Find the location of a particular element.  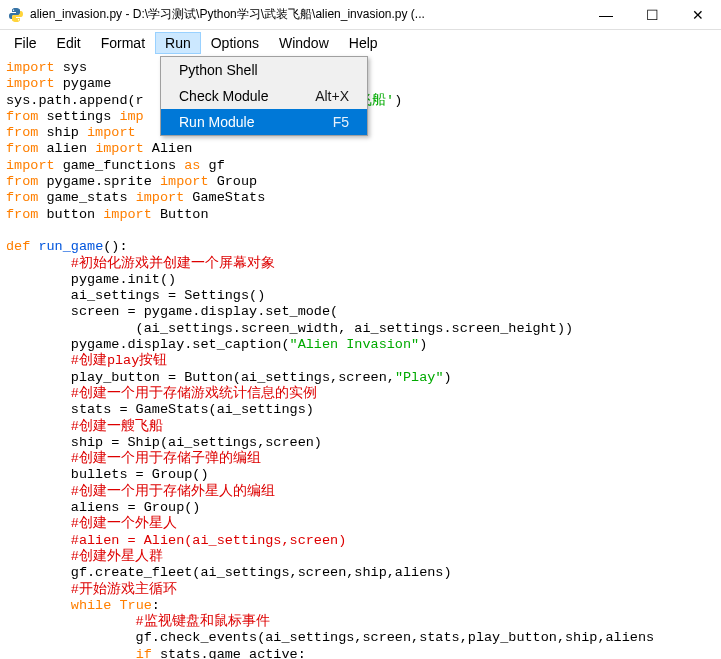

menu-run: Run is located at coordinates (178, 43).